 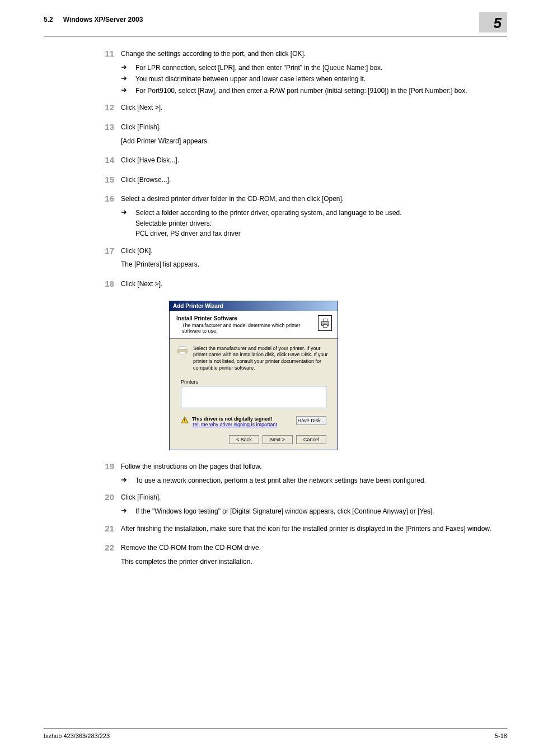 What do you see at coordinates (314, 199) in the screenshot?
I see `step-text: Select a desired printer driver folder i…` at bounding box center [314, 199].